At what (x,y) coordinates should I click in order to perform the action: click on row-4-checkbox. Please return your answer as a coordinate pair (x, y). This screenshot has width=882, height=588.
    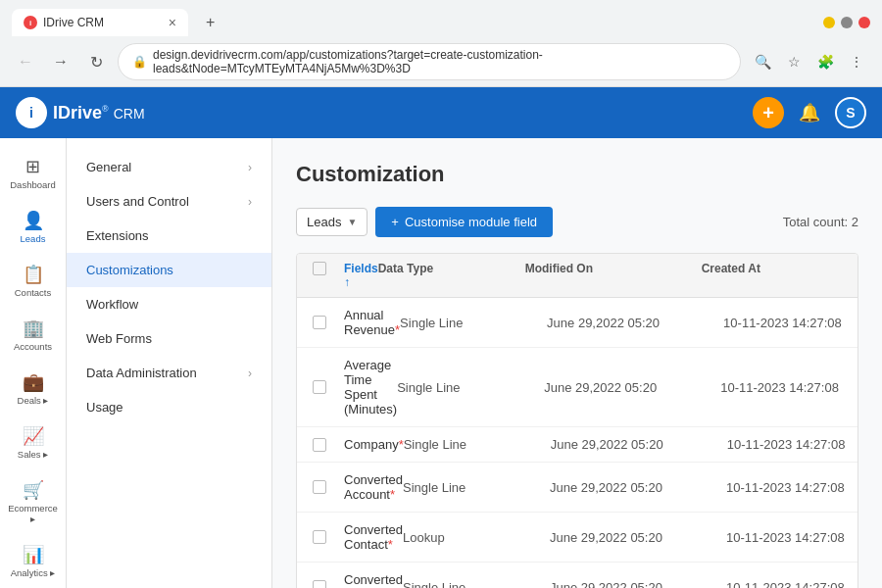
    Looking at the image, I should click on (319, 537).